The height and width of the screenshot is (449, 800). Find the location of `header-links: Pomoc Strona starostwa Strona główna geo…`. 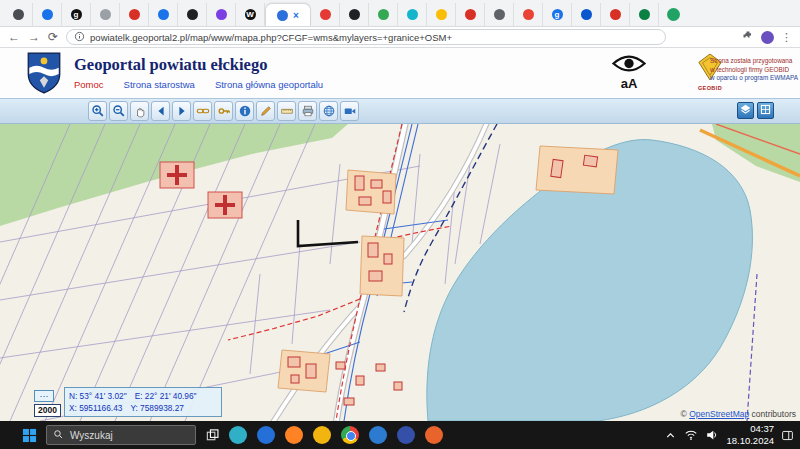

header-links: Pomoc Strona starostwa Strona główna geo… is located at coordinates (198, 84).